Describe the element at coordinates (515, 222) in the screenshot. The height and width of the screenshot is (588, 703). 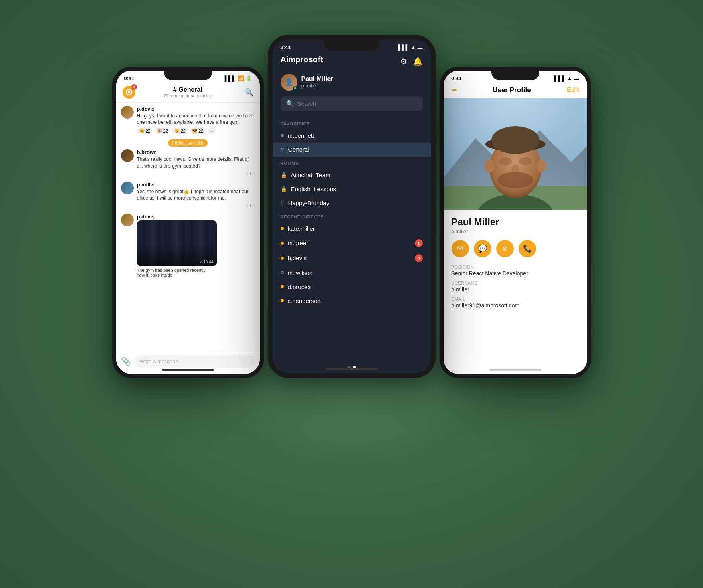
I see `profile-name: Paul Miller` at that location.